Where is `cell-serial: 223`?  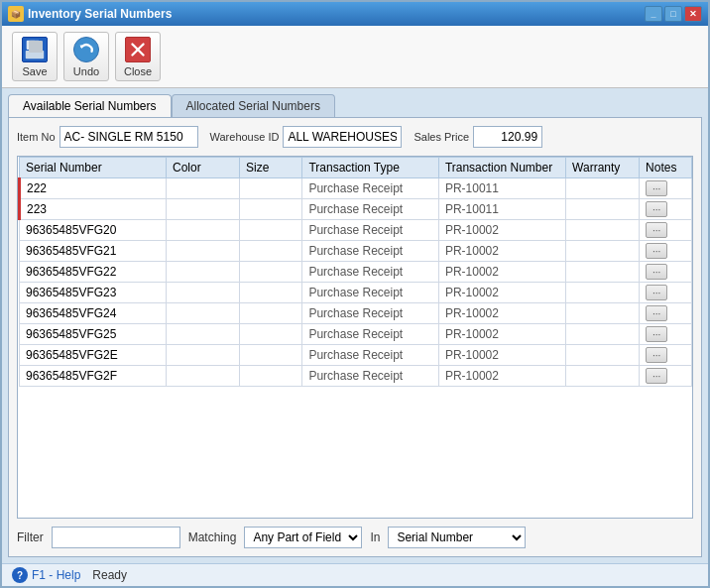
cell-serial: 223 is located at coordinates (93, 210).